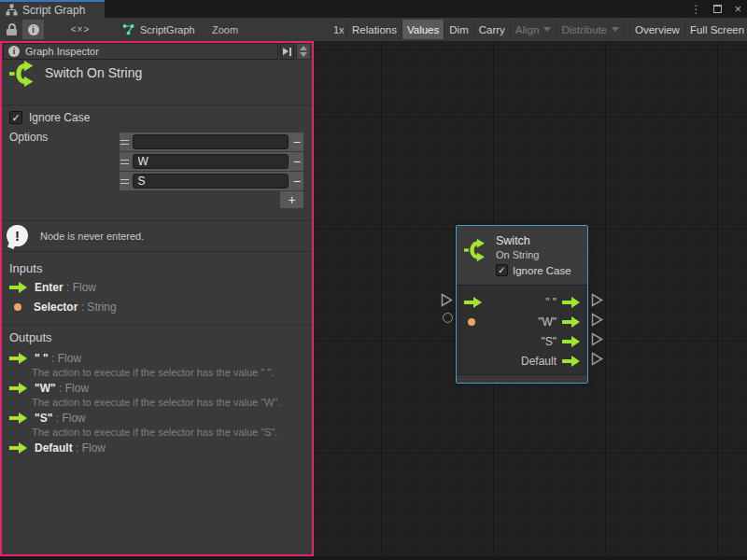 The image size is (747, 560). I want to click on node-ignore-case-checkbox: ✓, so click(502, 271).